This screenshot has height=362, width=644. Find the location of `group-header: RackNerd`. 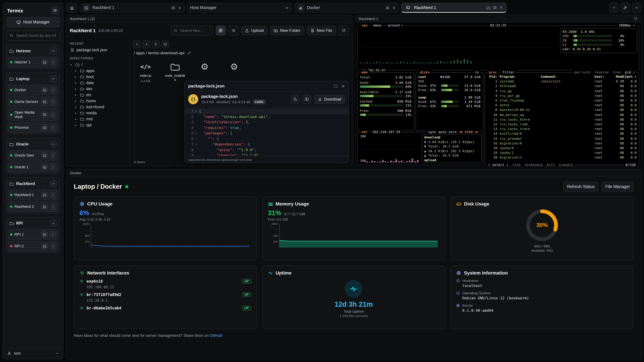

group-header: RackNerd is located at coordinates (33, 184).